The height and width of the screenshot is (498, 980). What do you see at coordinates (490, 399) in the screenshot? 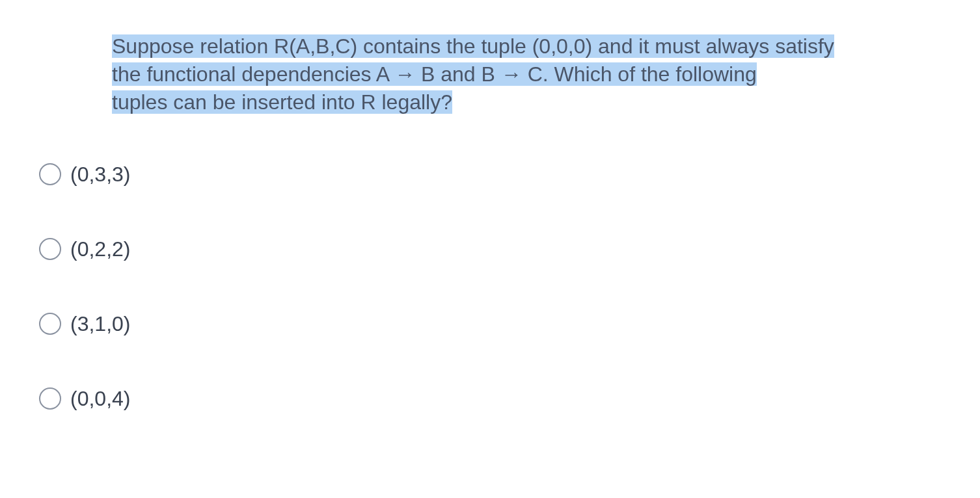
I see `option-4: (0,0,4)` at bounding box center [490, 399].